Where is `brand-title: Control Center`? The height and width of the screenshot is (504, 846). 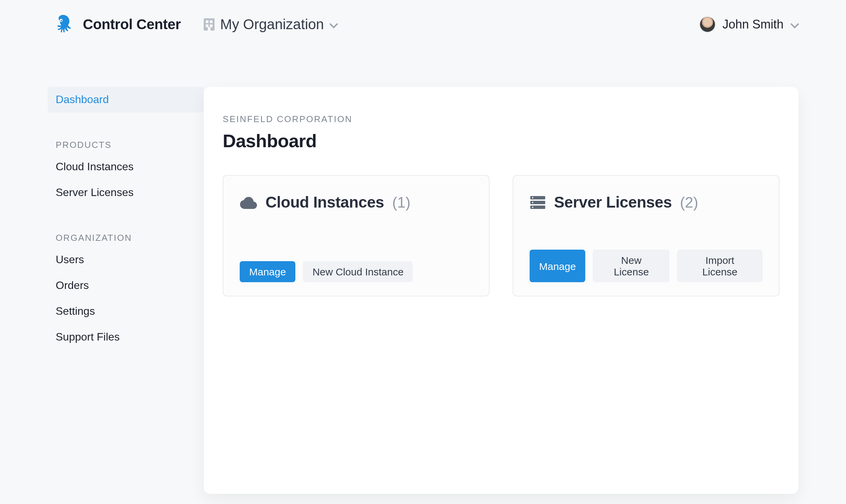 brand-title: Control Center is located at coordinates (132, 24).